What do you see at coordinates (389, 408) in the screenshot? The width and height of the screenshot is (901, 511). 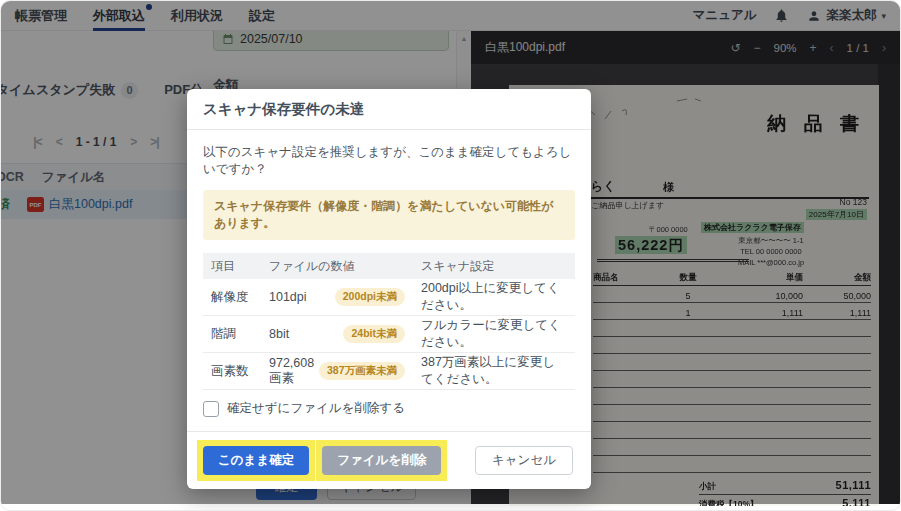 I see `delete-without-confirm-row: 確定せずにファイルを削除する` at bounding box center [389, 408].